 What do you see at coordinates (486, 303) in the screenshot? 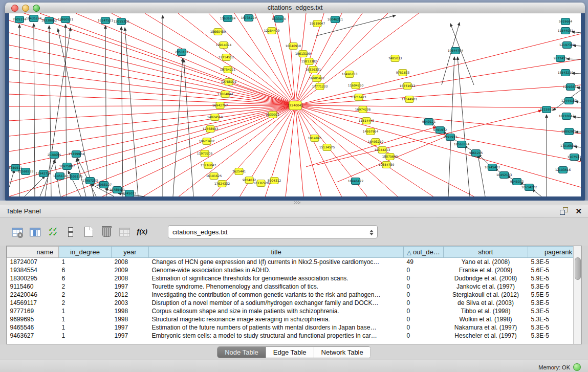
I see `cell-short: de Silva et al. (2003)` at bounding box center [486, 303].